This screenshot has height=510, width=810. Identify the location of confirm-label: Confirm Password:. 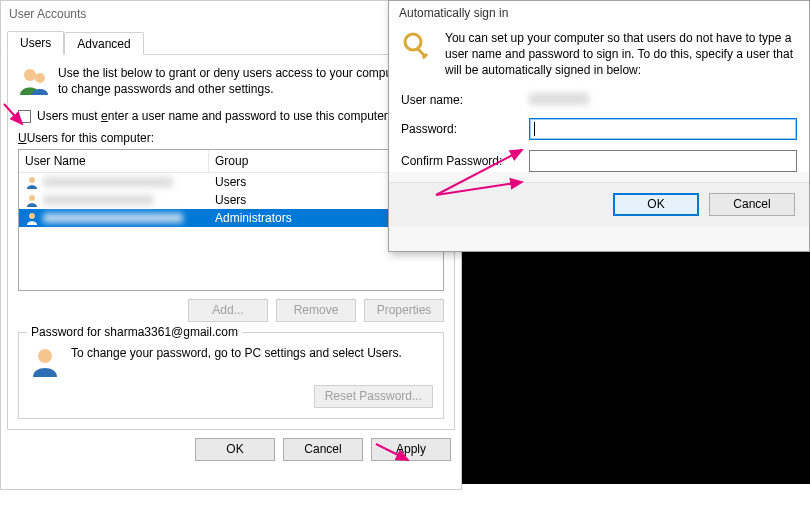
(462, 161).